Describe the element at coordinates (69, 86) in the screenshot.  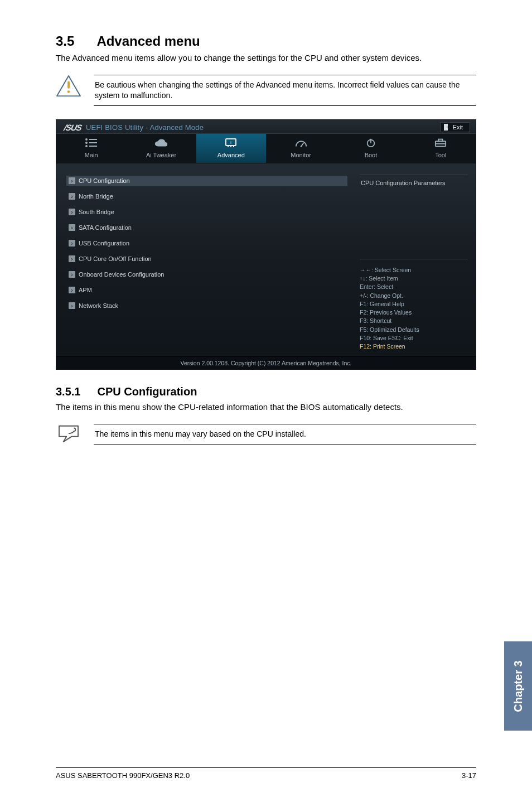
I see `caution-icon` at that location.